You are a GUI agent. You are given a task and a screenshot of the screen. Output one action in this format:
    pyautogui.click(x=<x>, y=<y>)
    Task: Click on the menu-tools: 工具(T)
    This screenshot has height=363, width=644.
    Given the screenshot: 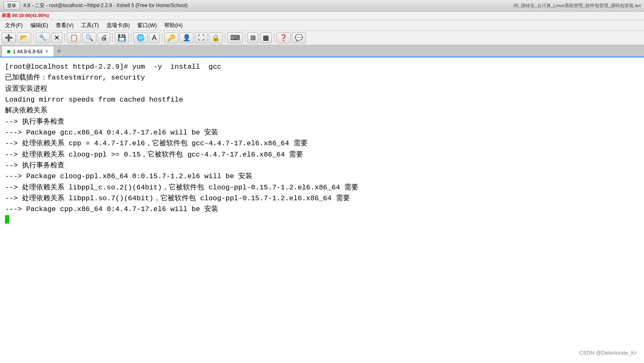 What is the action you would take?
    pyautogui.click(x=90, y=25)
    